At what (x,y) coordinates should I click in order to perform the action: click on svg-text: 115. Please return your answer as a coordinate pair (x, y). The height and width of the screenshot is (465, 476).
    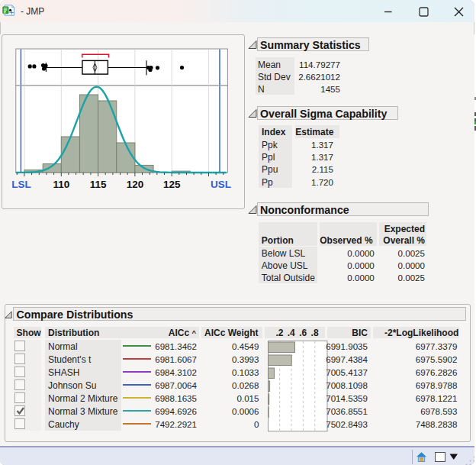
    Looking at the image, I should click on (98, 185).